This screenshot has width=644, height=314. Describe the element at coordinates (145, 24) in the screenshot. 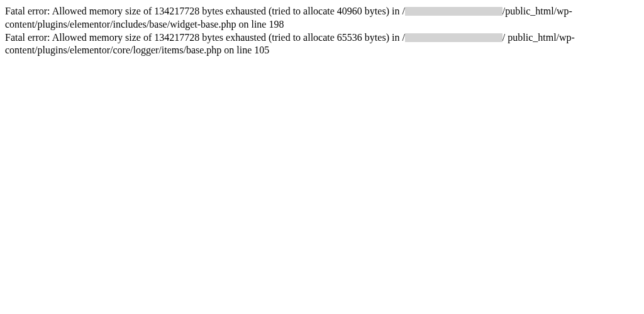

I see `error-text-line2: content/plugins/elementor/includes/base/…` at that location.